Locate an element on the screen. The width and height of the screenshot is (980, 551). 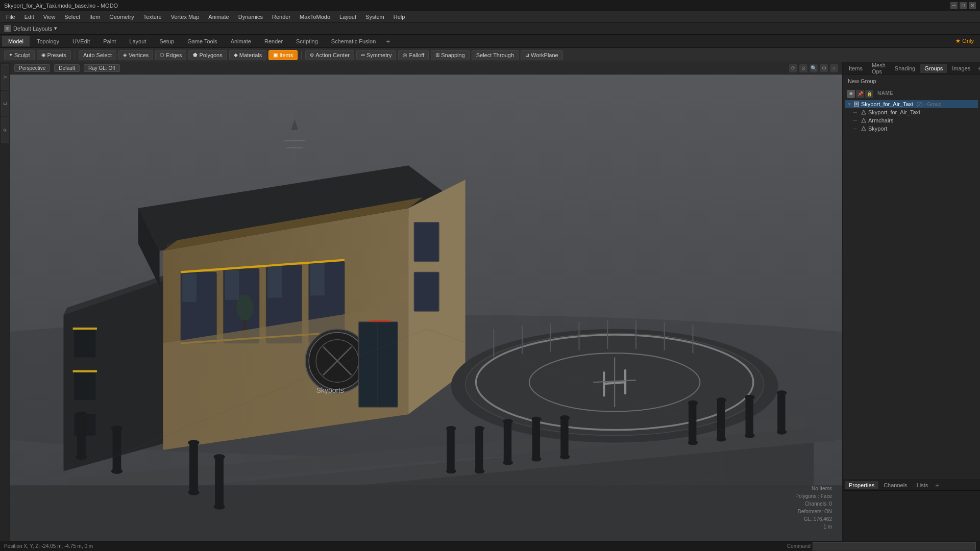
menu-item-render: Render is located at coordinates (281, 17).